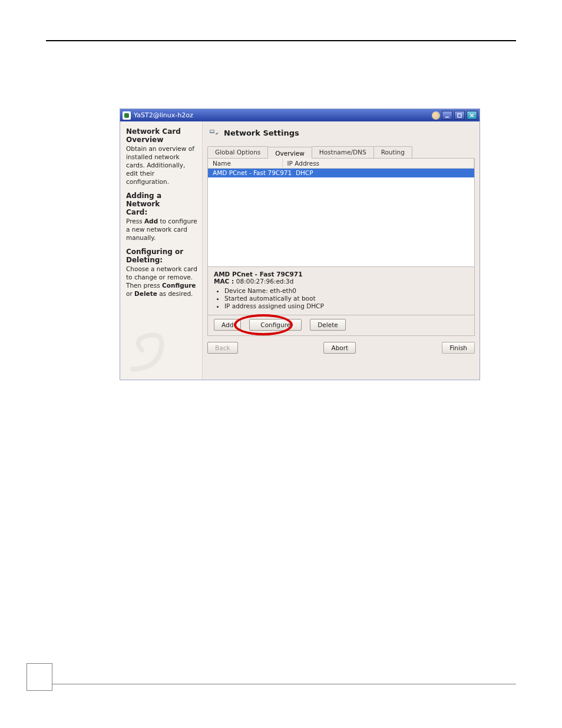 The width and height of the screenshot is (562, 728). Describe the element at coordinates (341, 213) in the screenshot. I see `network-cards-table: Name IP Address AMD PCnet - Fast 79C971 …` at that location.